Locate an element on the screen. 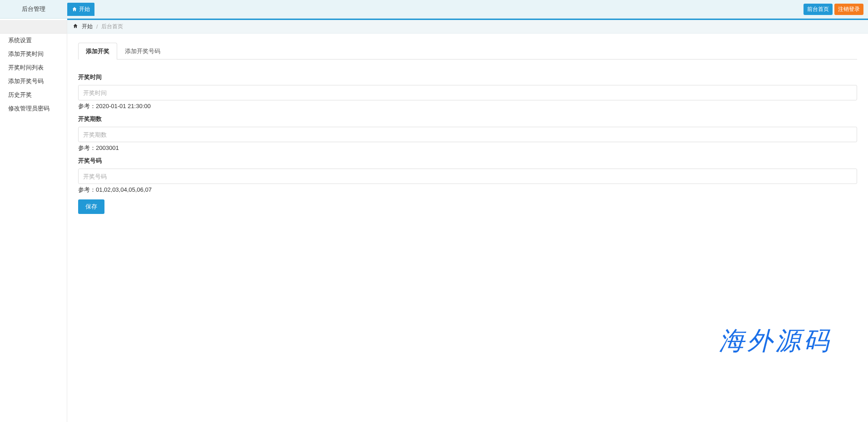  front-home-button: 前台首页 is located at coordinates (818, 9).